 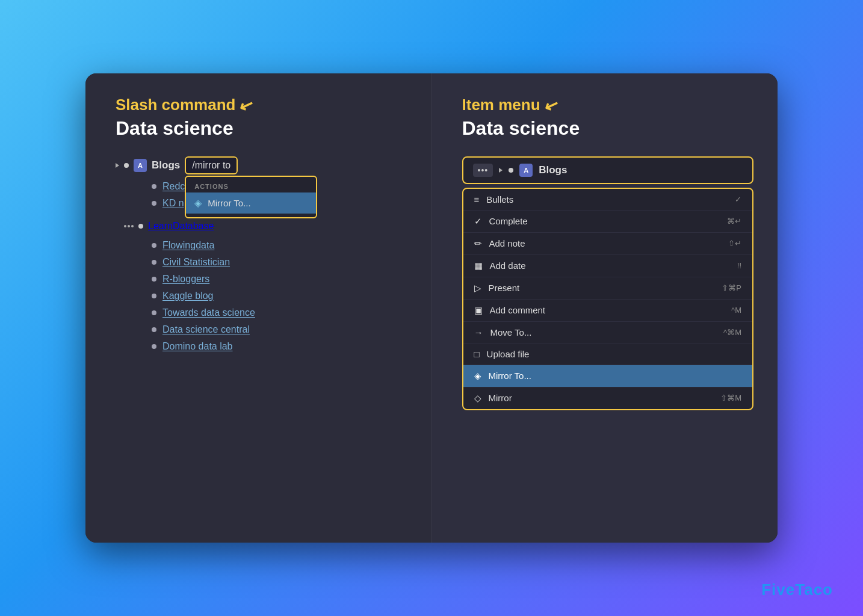 What do you see at coordinates (251, 197) in the screenshot?
I see `slash-dropdown: ACTIONS ◈ Mirror To...` at bounding box center [251, 197].